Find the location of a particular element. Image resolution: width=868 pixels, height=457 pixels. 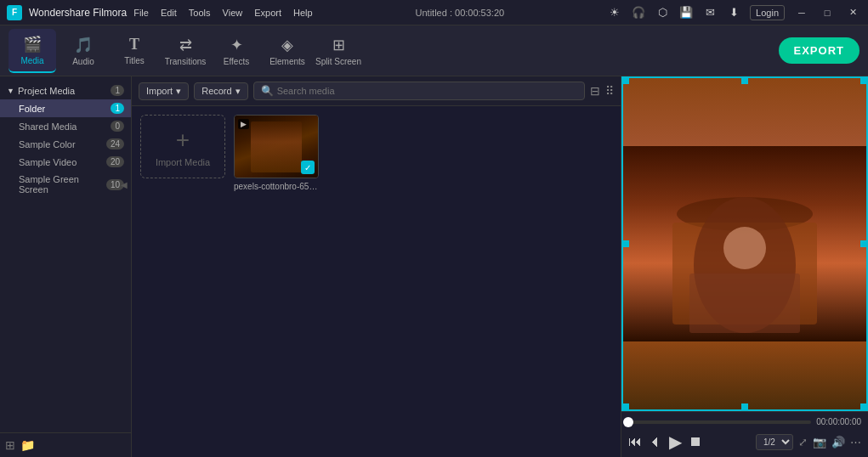

import-dropdown: Import ▾ is located at coordinates (163, 92).